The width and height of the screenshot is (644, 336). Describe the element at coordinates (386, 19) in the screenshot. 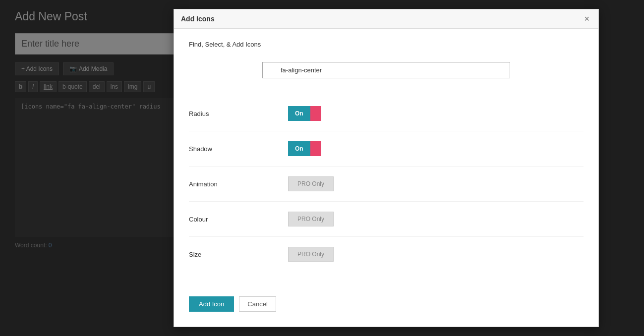

I see `modal-header: Add Icons ×` at that location.